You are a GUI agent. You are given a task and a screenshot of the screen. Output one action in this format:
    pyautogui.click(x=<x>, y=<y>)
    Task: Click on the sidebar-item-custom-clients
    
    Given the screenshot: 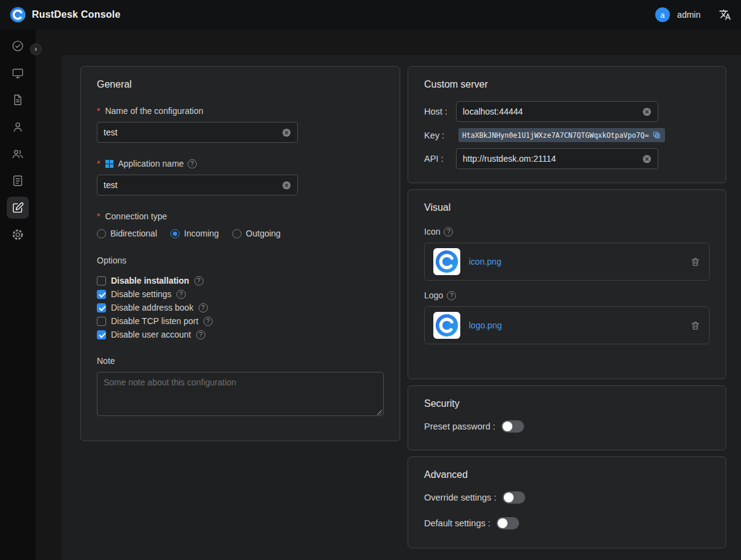 What is the action you would take?
    pyautogui.click(x=18, y=208)
    